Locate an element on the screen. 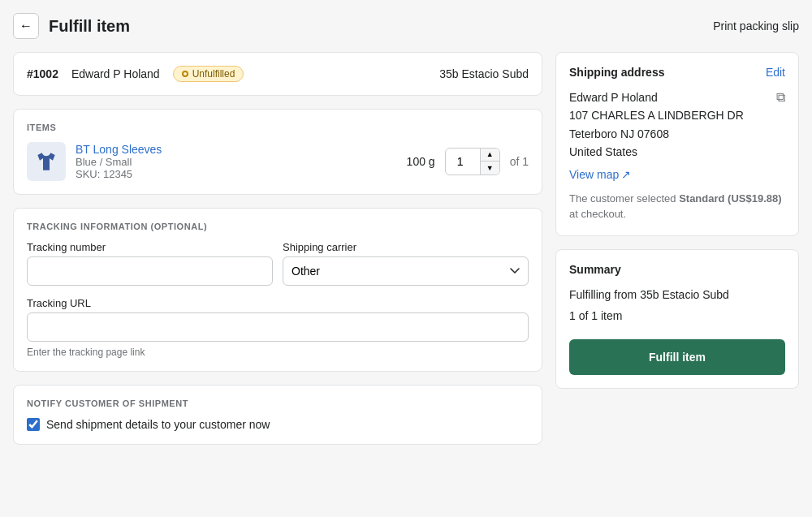 Image resolution: width=812 pixels, height=517 pixels. tracking-number-group: Tracking number is located at coordinates (149, 263).